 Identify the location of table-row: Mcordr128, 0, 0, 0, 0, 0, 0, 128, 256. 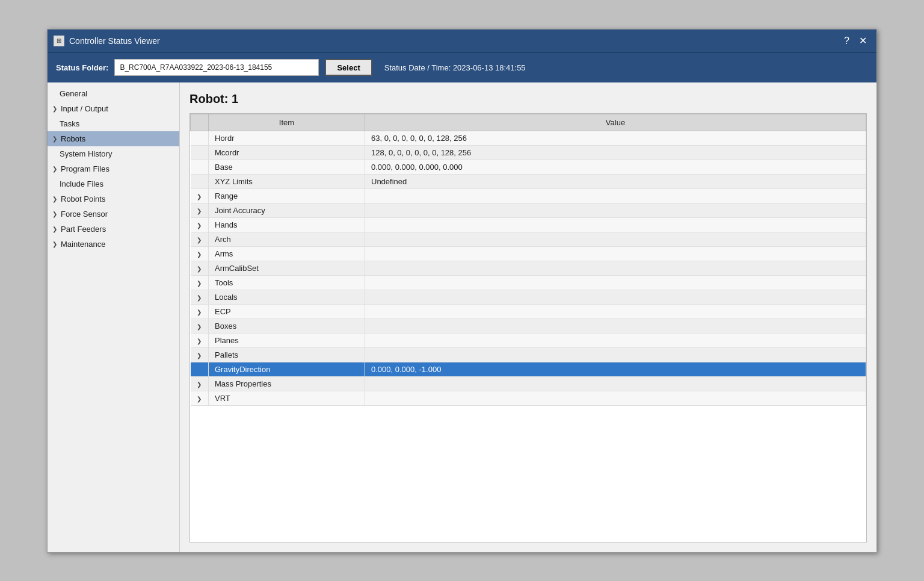
(528, 152).